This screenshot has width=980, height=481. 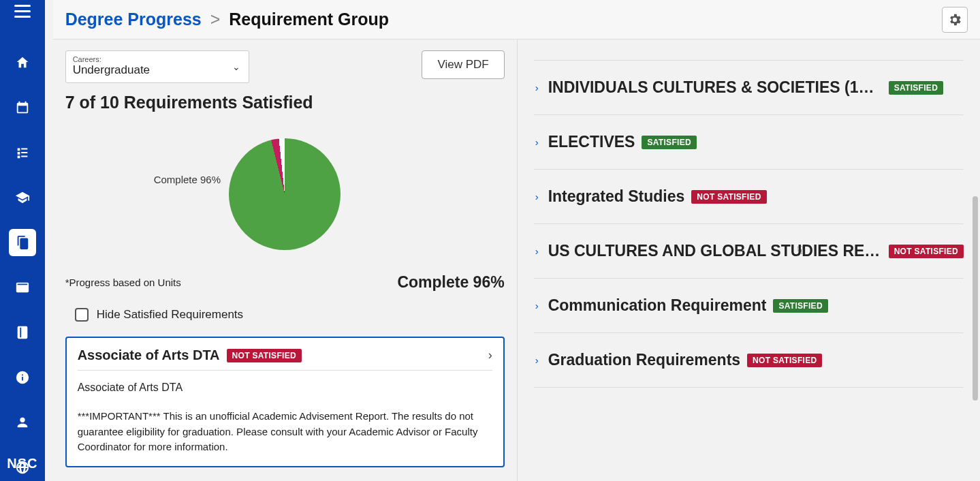 What do you see at coordinates (22, 332) in the screenshot?
I see `nav-notes` at bounding box center [22, 332].